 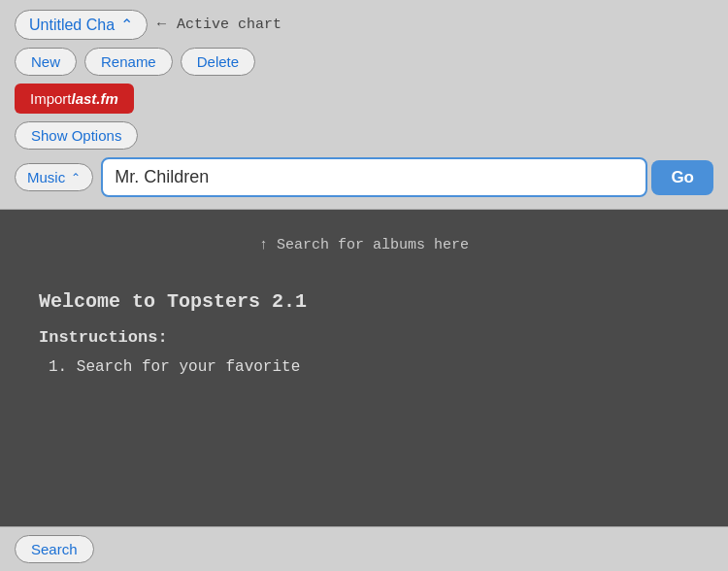 What do you see at coordinates (74, 99) in the screenshot?
I see `import-lastfm-button: Import last.fm` at bounding box center [74, 99].